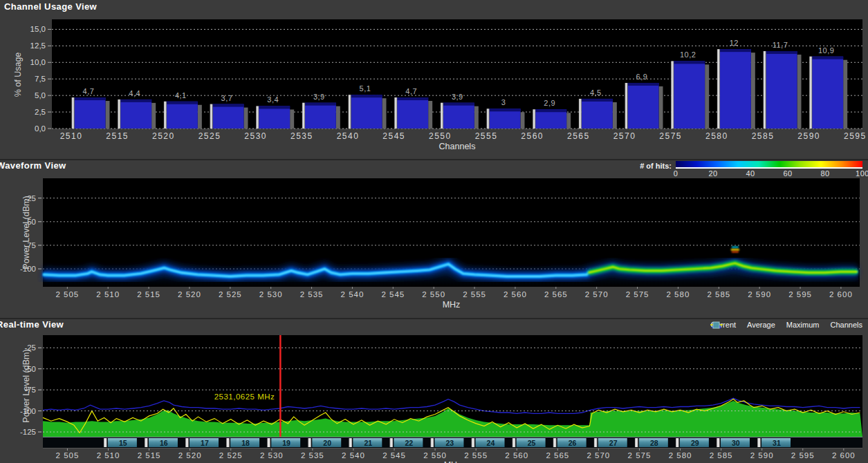  I want to click on waveform-y-axis-title: Power Level (dBm), so click(26, 232).